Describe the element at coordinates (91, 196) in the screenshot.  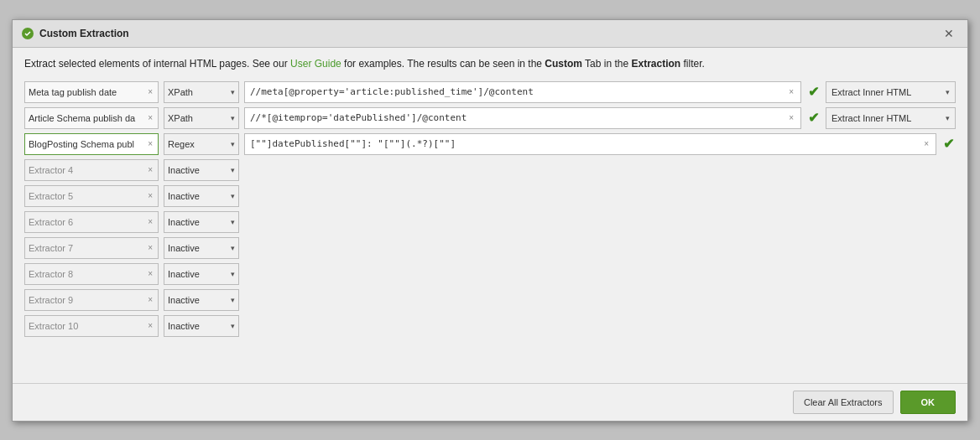
I see `extractor-name-field-5: Extractor 5×` at that location.